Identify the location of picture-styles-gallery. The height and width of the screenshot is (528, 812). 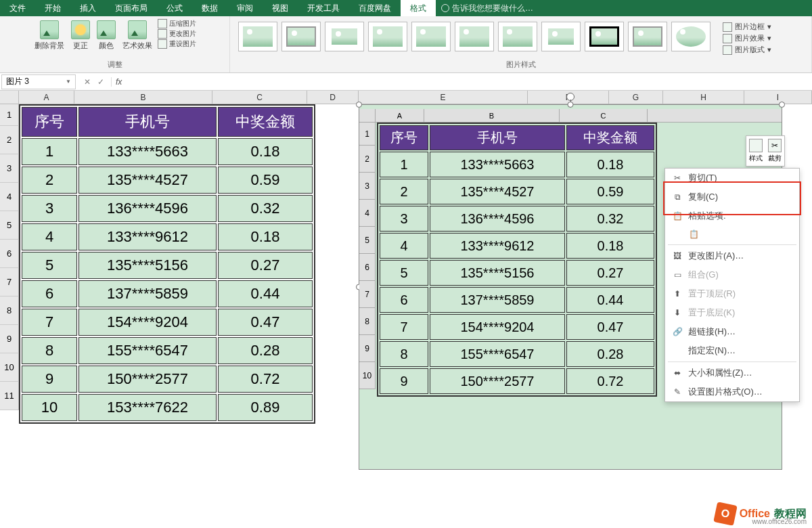
(474, 37).